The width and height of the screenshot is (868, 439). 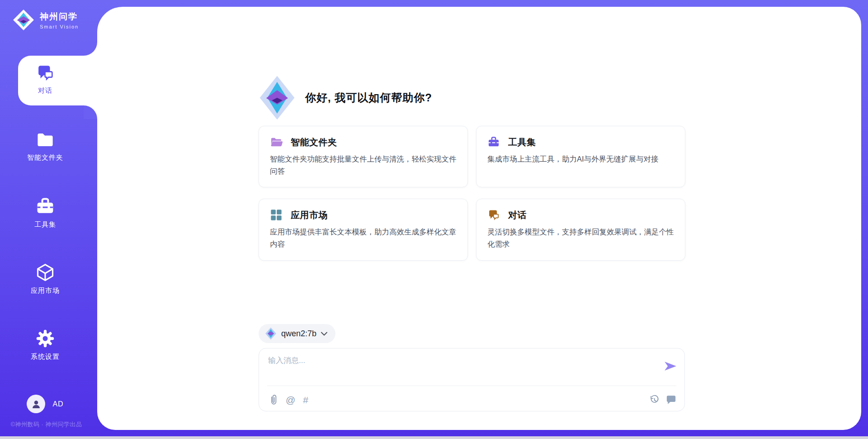 What do you see at coordinates (522, 142) in the screenshot?
I see `card-title: 工具集` at bounding box center [522, 142].